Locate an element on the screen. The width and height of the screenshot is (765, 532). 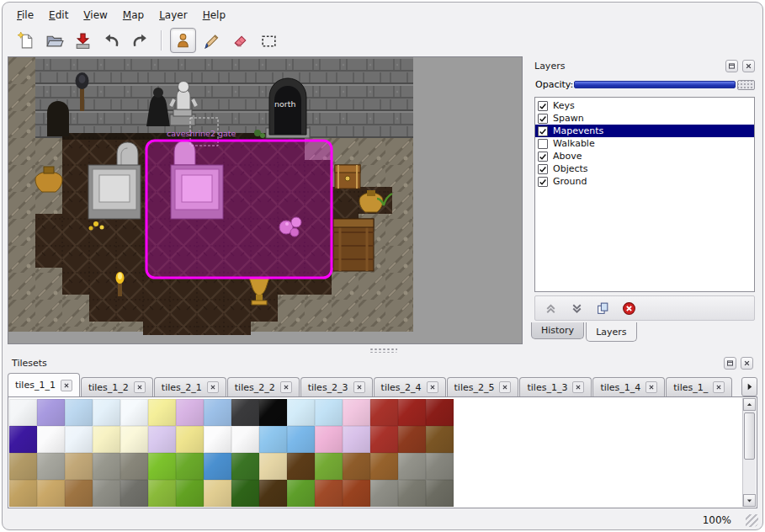
redo-button is located at coordinates (140, 40).